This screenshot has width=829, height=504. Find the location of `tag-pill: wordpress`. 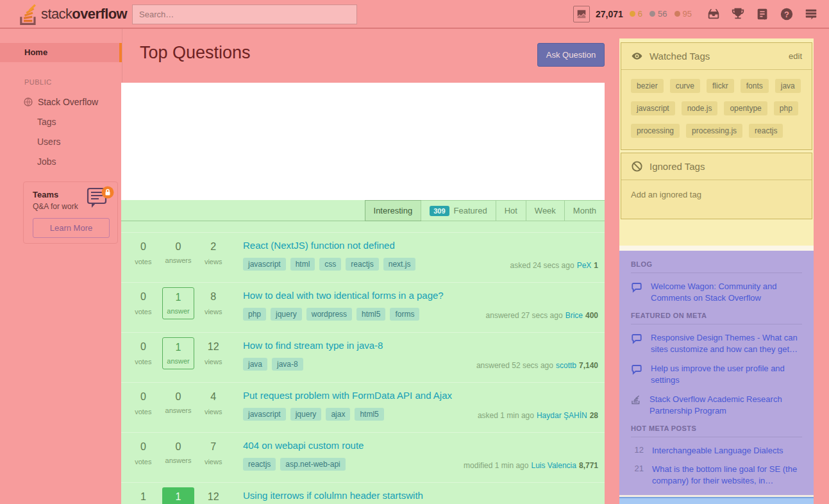

tag-pill: wordpress is located at coordinates (330, 314).